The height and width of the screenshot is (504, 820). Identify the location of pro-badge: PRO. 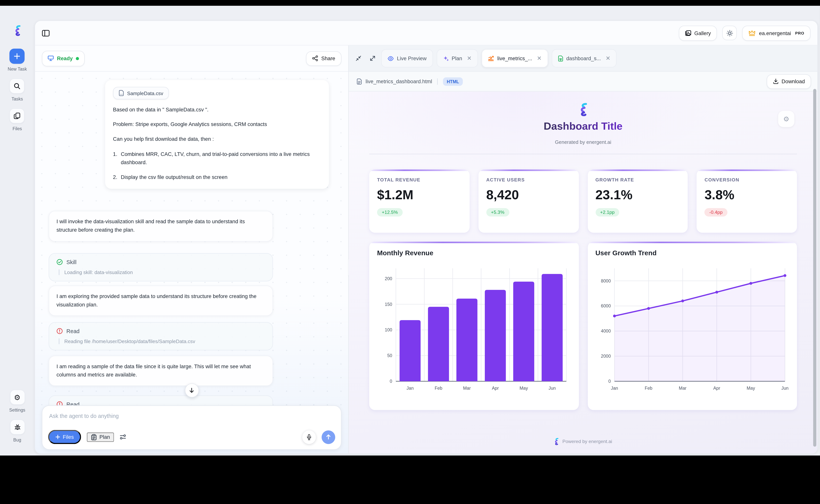
(800, 33).